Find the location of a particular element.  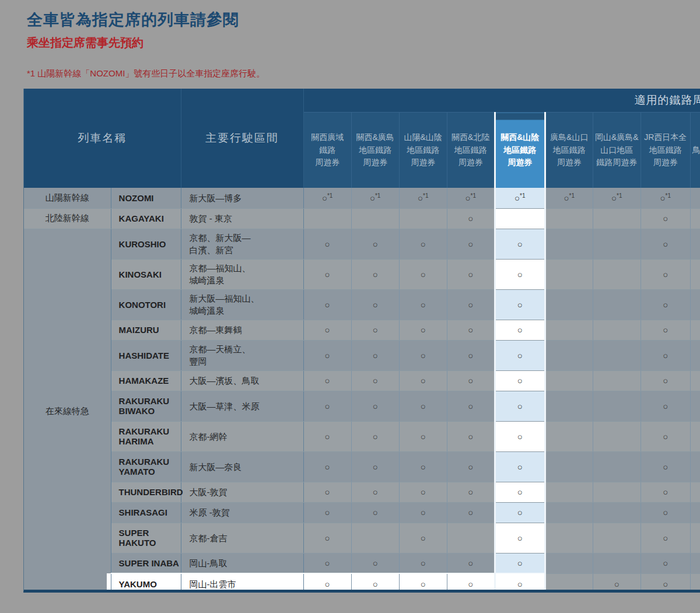

pass-column-header: 鳥 is located at coordinates (695, 150).